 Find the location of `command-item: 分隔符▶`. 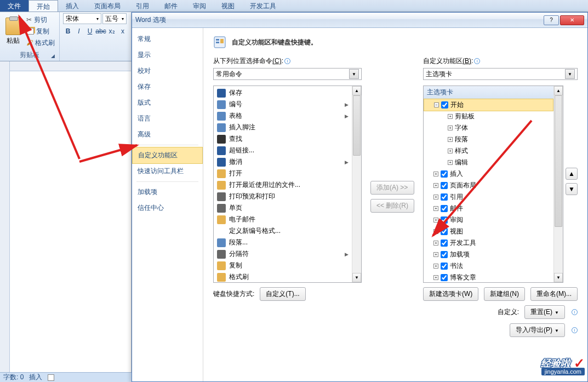

command-item: 分隔符▶ is located at coordinates (283, 254).